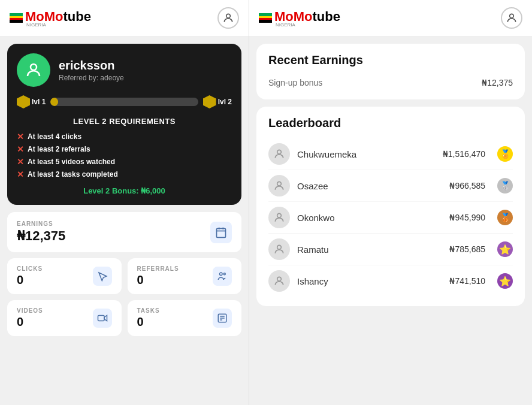 This screenshot has width=532, height=405. What do you see at coordinates (505, 186) in the screenshot?
I see `medal-2: 🥈` at bounding box center [505, 186].